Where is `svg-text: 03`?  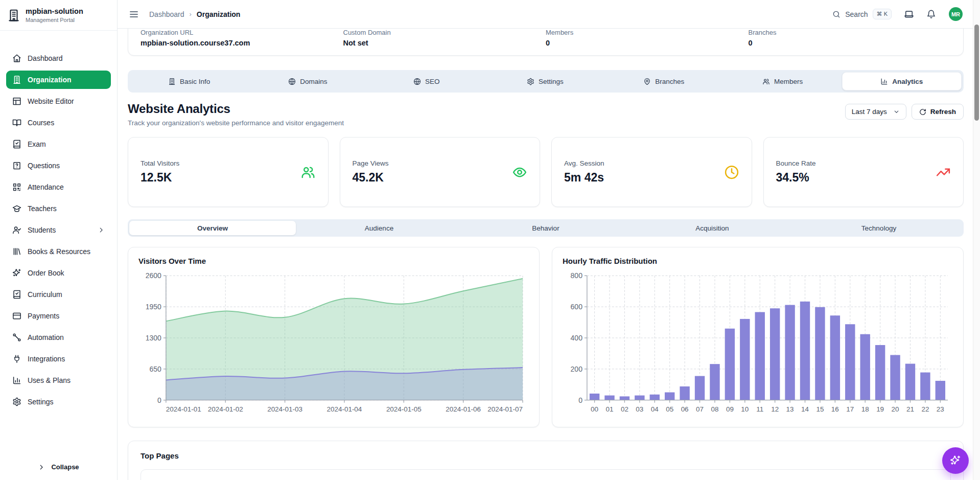
svg-text: 03 is located at coordinates (640, 409).